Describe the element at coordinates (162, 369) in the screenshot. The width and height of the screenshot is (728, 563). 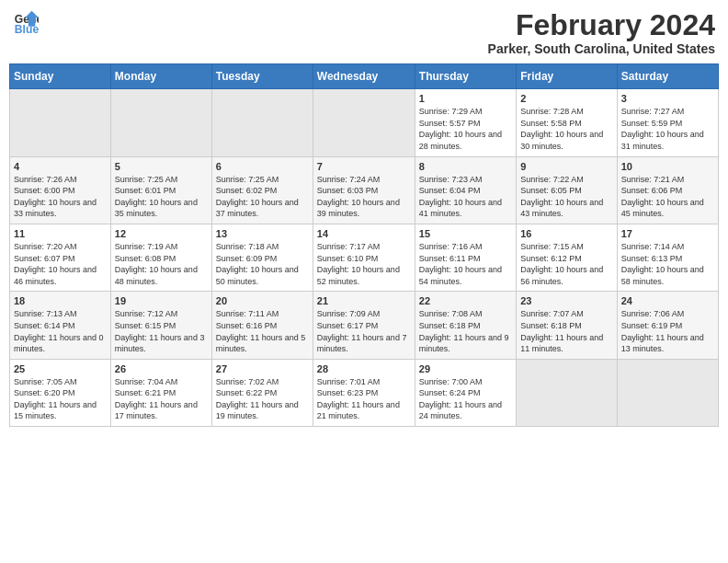
I see `day-number: 26` at that location.